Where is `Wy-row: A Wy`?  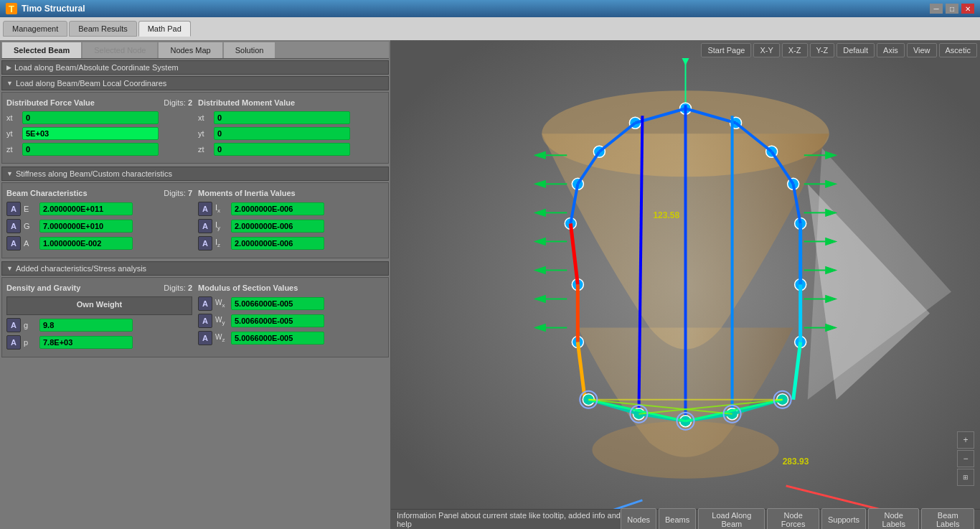 Wy-row: A Wy is located at coordinates (291, 321).